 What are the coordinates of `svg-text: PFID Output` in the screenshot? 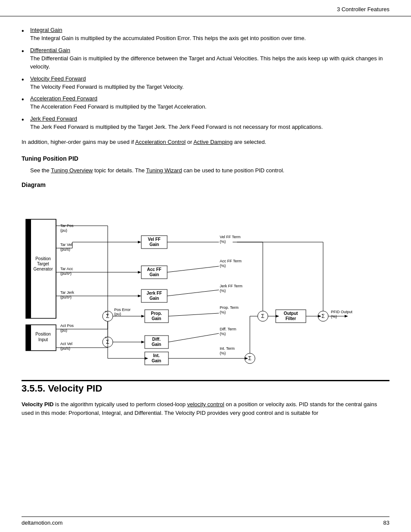 It's located at (342, 312).